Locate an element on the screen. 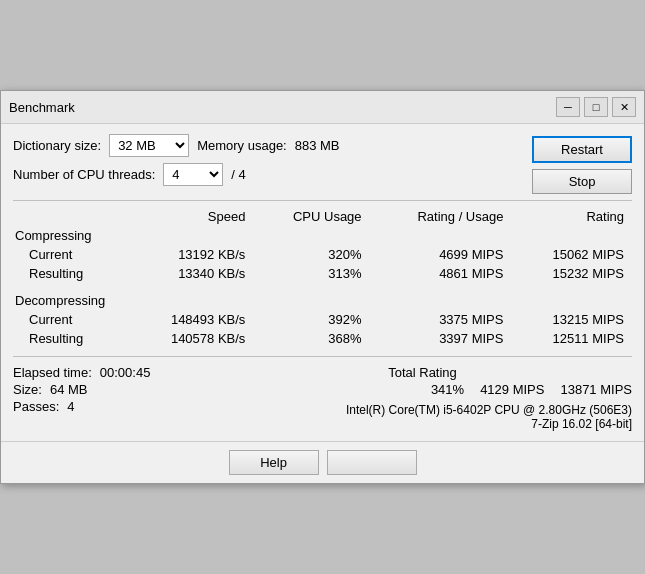  decompress-current-label: Current is located at coordinates (71, 320).